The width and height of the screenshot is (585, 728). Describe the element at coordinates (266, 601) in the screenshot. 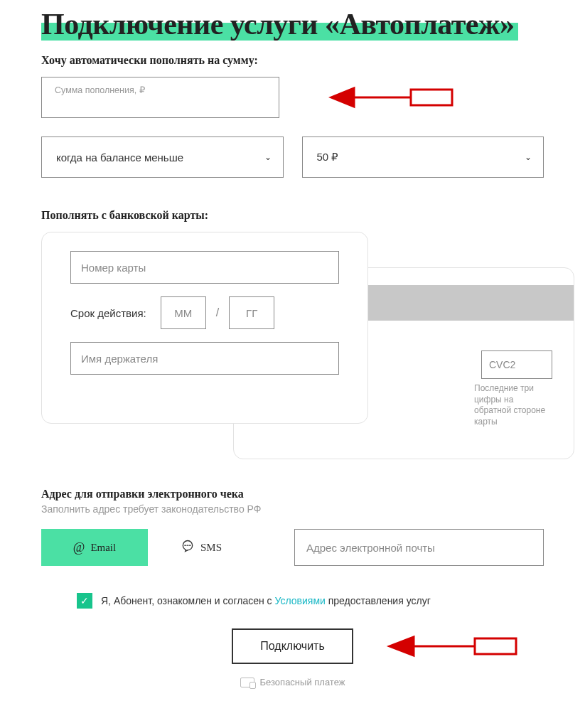

I see `agreement-text: Я, Абонент, ознакомлен и согласен с Усло…` at that location.